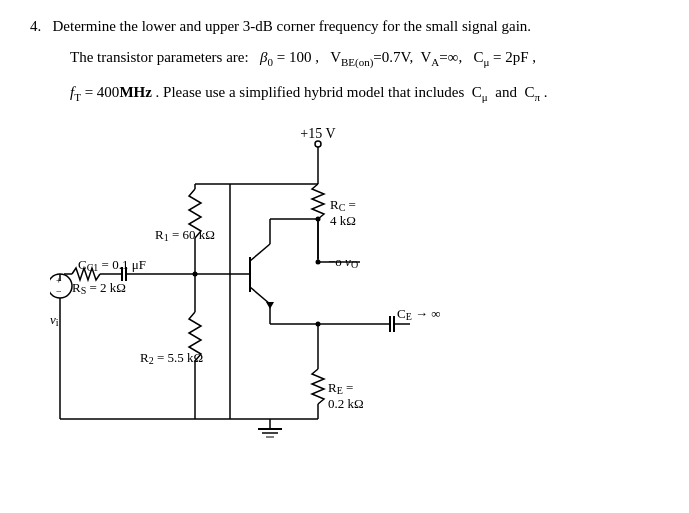 The height and width of the screenshot is (513, 689). What do you see at coordinates (292, 26) in the screenshot?
I see `question-text: Determine the lower and upper 3-dB corne…` at bounding box center [292, 26].